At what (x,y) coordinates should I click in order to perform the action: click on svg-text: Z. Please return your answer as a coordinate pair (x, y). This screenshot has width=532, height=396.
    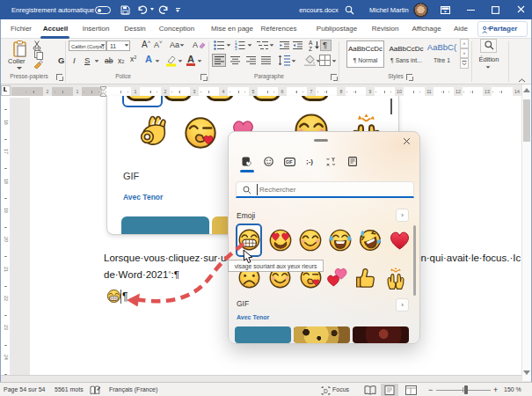
    Looking at the image, I should click on (310, 48).